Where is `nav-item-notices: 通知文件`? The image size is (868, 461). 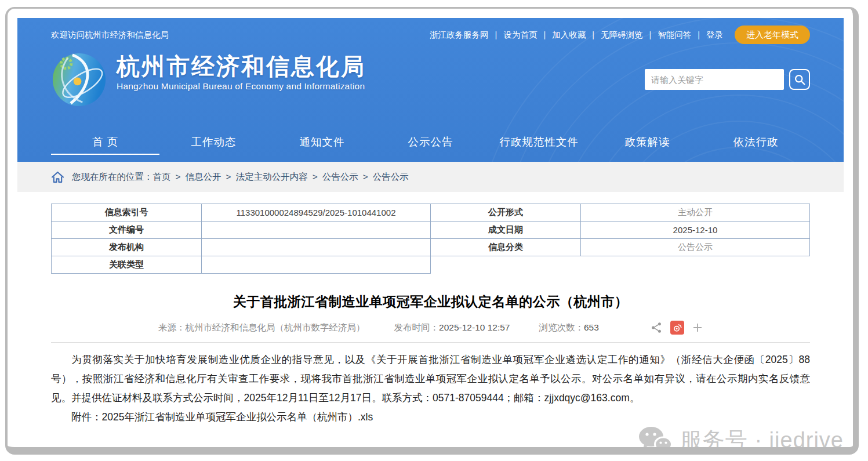
nav-item-notices: 通知文件 is located at coordinates (322, 141).